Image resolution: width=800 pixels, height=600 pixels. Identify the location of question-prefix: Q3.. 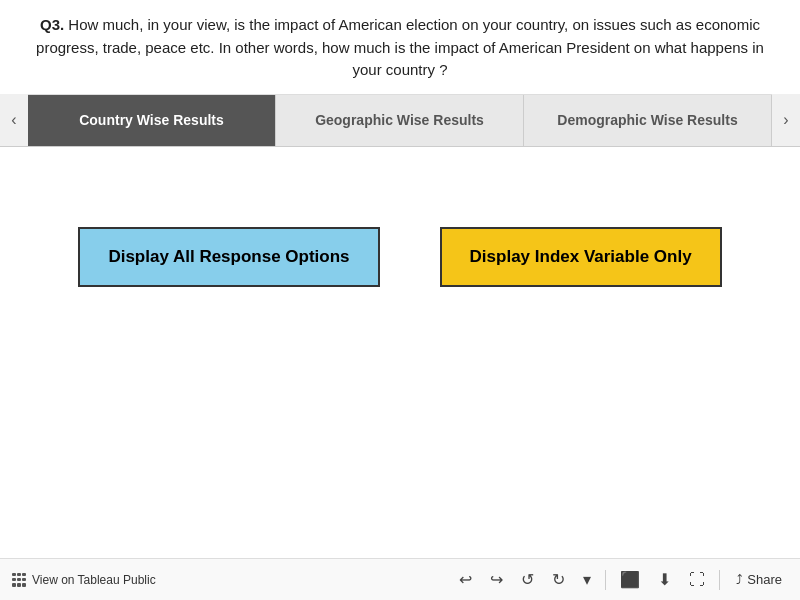
(52, 24).